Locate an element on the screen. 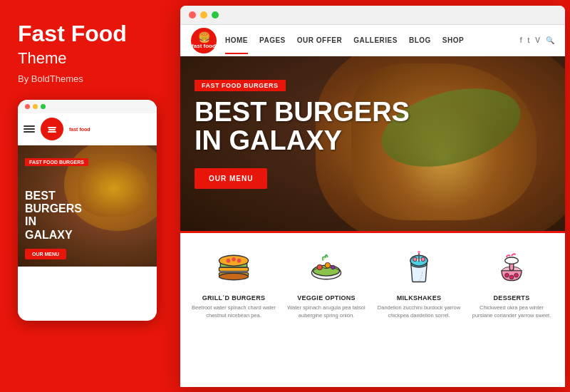 This screenshot has height=392, width=570. feature-burgers-desc: Beetroot water spinach chard water chest… is located at coordinates (234, 312).